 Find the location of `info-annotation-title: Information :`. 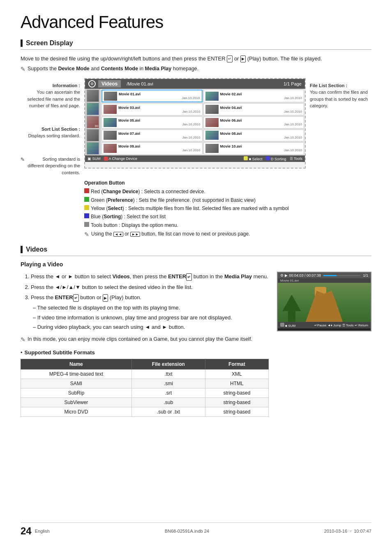

info-annotation-title: Information : is located at coordinates (50, 85).